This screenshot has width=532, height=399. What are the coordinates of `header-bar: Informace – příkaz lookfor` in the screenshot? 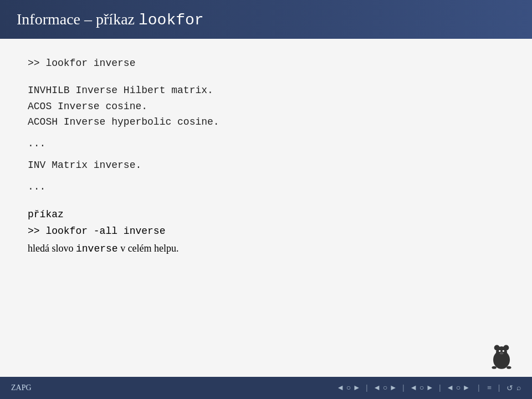 It's located at (266, 19).